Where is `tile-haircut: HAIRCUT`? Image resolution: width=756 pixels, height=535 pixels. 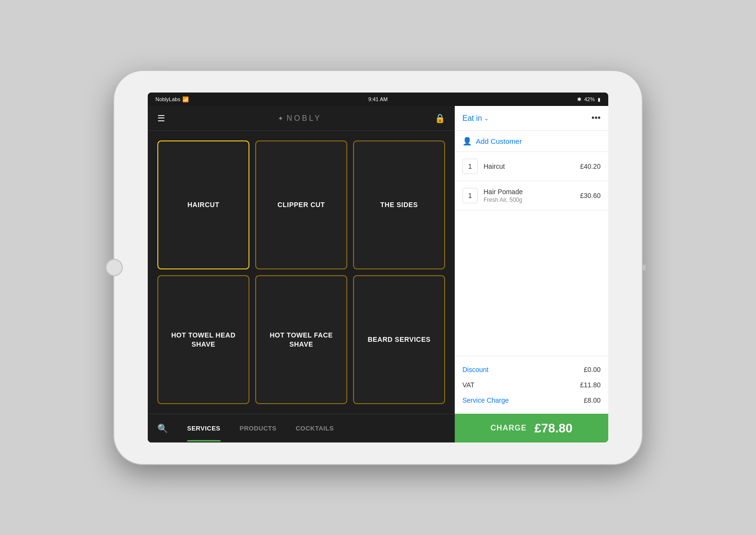
tile-haircut: HAIRCUT is located at coordinates (203, 205).